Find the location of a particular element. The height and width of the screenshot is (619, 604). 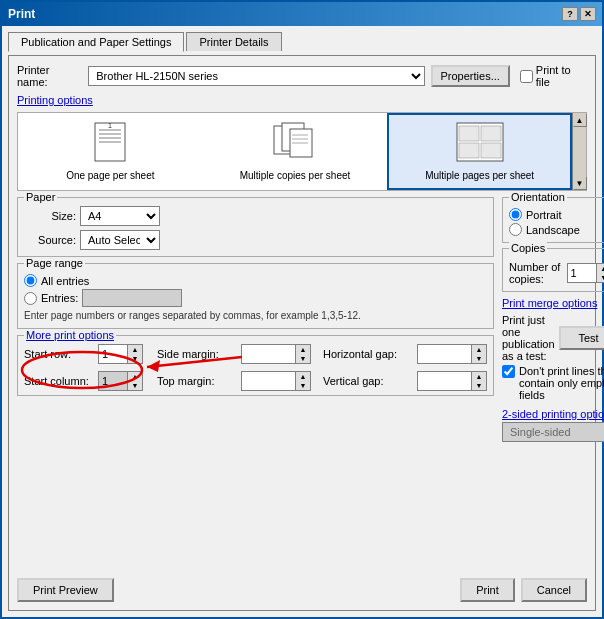

entries-input is located at coordinates (132, 298).